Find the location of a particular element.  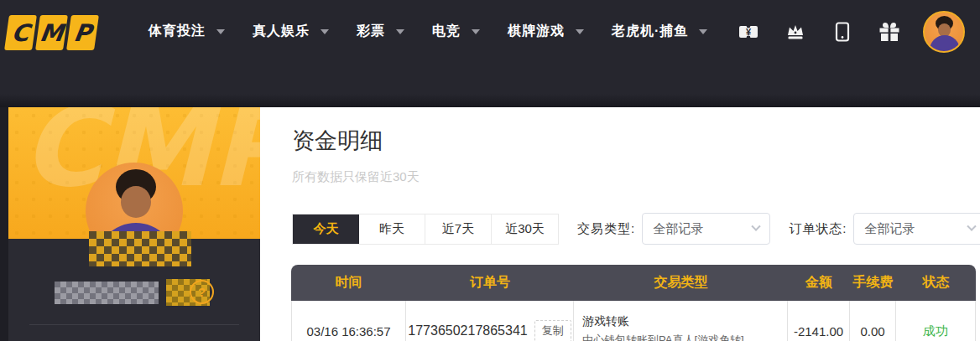

menu-item-slots-fishing: 老虎机·捕鱼 is located at coordinates (659, 32).